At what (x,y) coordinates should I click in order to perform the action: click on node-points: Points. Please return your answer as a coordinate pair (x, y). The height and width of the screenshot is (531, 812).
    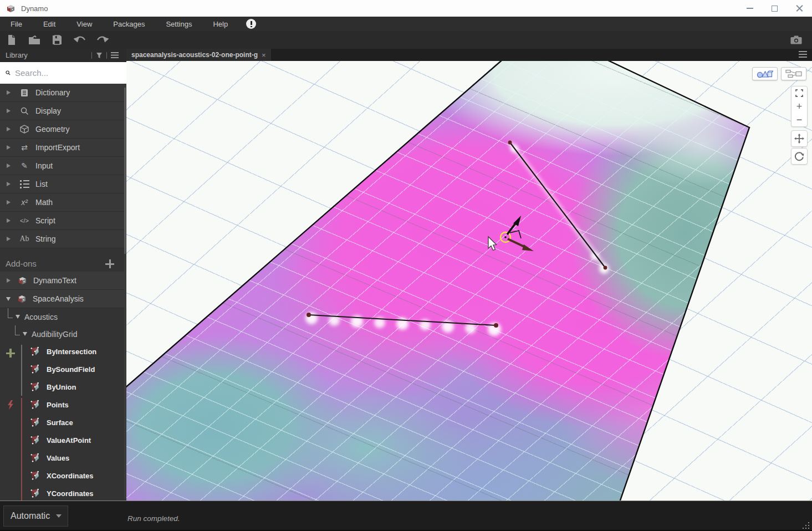
    Looking at the image, I should click on (63, 405).